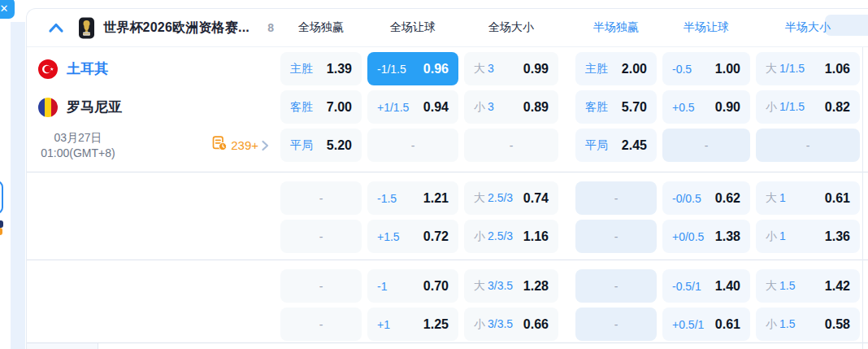  I want to click on odds-cell: -0.51.00, so click(706, 68).